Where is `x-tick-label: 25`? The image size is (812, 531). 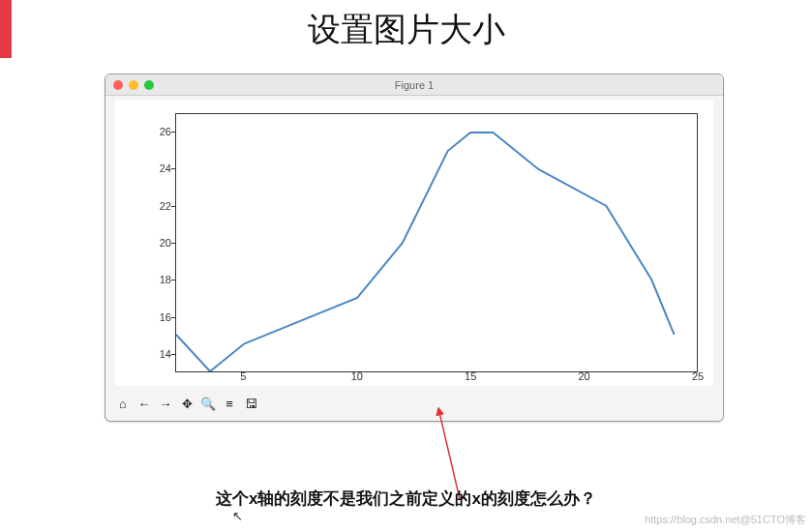 x-tick-label: 25 is located at coordinates (698, 376).